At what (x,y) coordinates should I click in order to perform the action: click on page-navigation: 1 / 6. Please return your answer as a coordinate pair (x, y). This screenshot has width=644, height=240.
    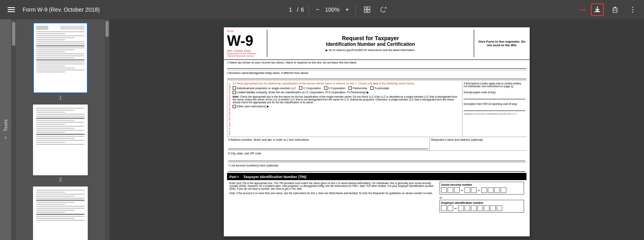
    Looking at the image, I should click on (295, 10).